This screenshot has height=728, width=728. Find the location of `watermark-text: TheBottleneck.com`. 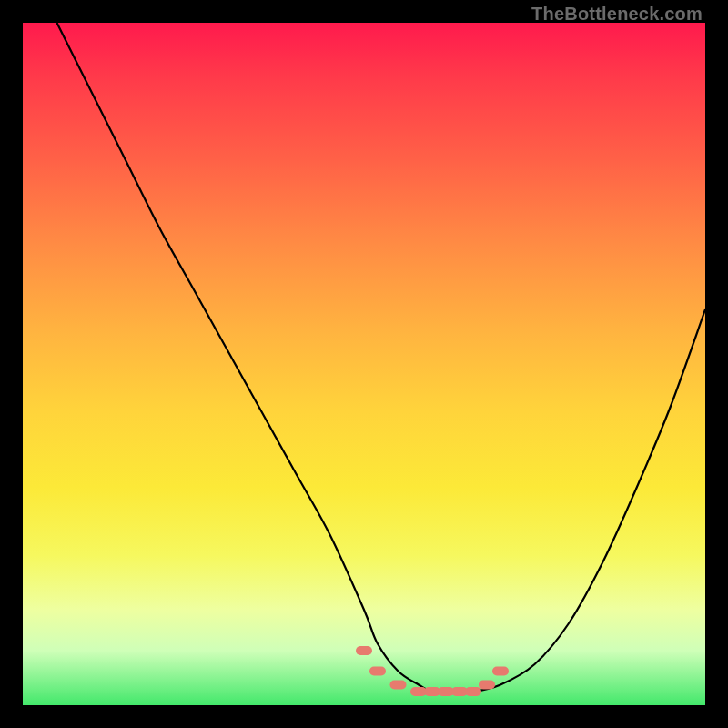

watermark-text: TheBottleneck.com is located at coordinates (617, 15).